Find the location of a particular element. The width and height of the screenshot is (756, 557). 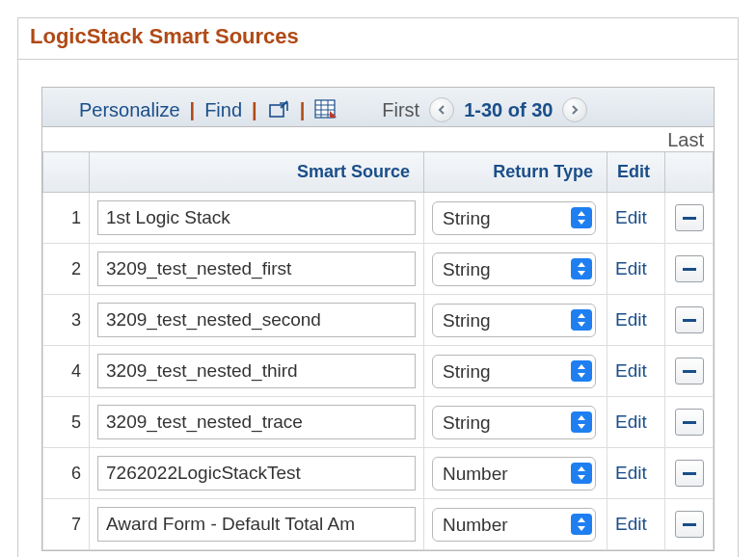

row-number: 3 is located at coordinates (67, 320).